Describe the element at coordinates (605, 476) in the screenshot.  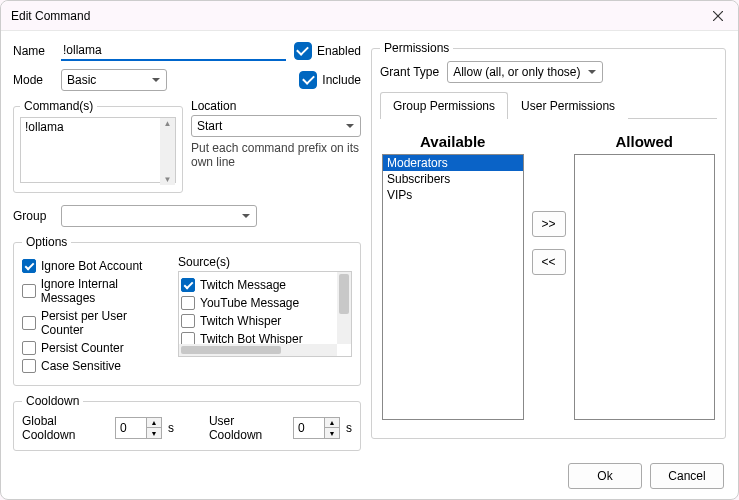
I see `ok-button: Ok` at that location.